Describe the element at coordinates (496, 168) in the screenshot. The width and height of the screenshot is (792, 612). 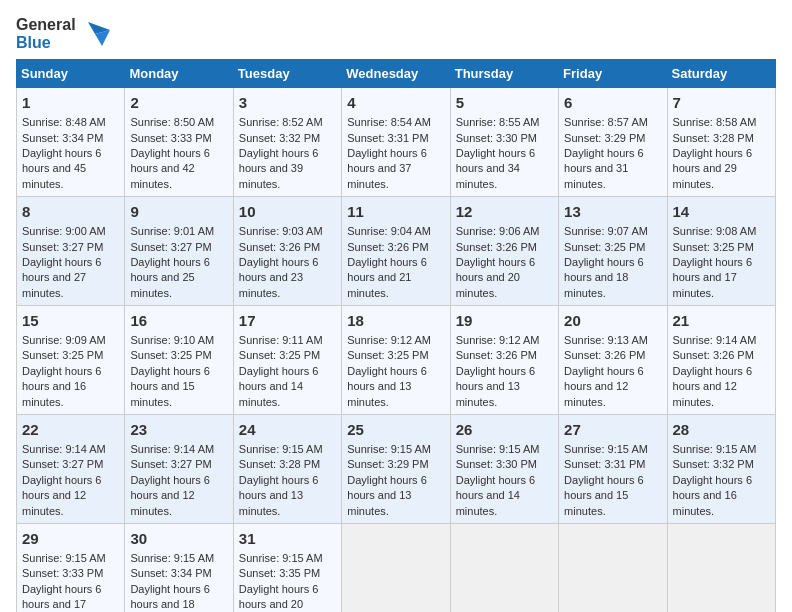
I see `daylight: Daylight hours 6 hours and 34 minutes.` at that location.